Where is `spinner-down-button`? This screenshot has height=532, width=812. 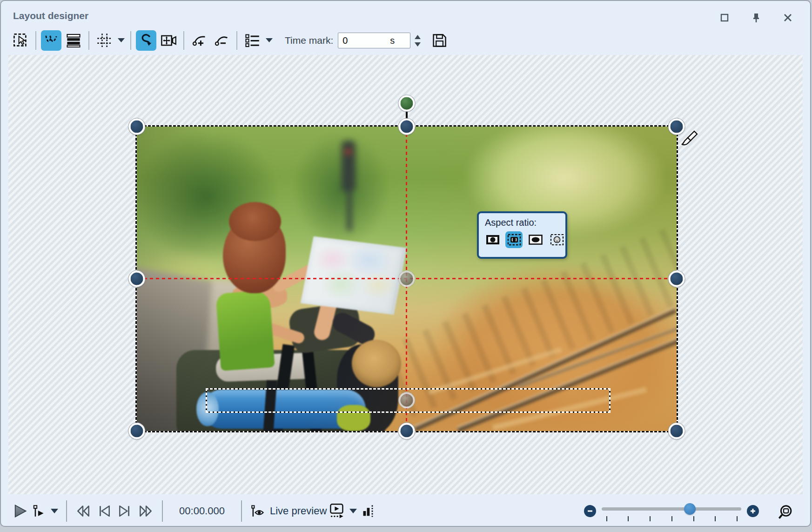
spinner-down-button is located at coordinates (417, 44).